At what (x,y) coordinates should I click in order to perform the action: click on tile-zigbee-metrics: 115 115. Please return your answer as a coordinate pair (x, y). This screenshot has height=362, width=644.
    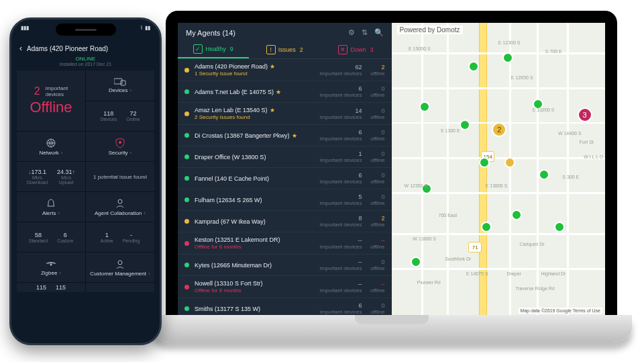
    Looking at the image, I should click on (51, 287).